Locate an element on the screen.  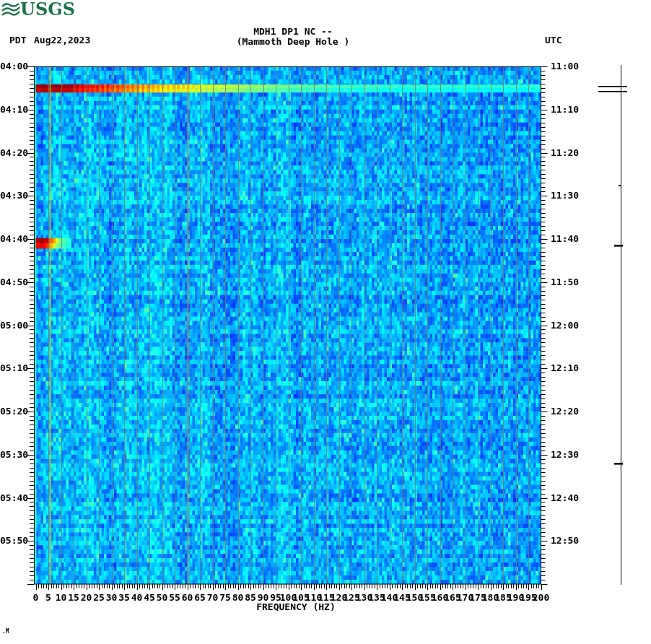
pdt-time-label: 05:40 is located at coordinates (13, 498).